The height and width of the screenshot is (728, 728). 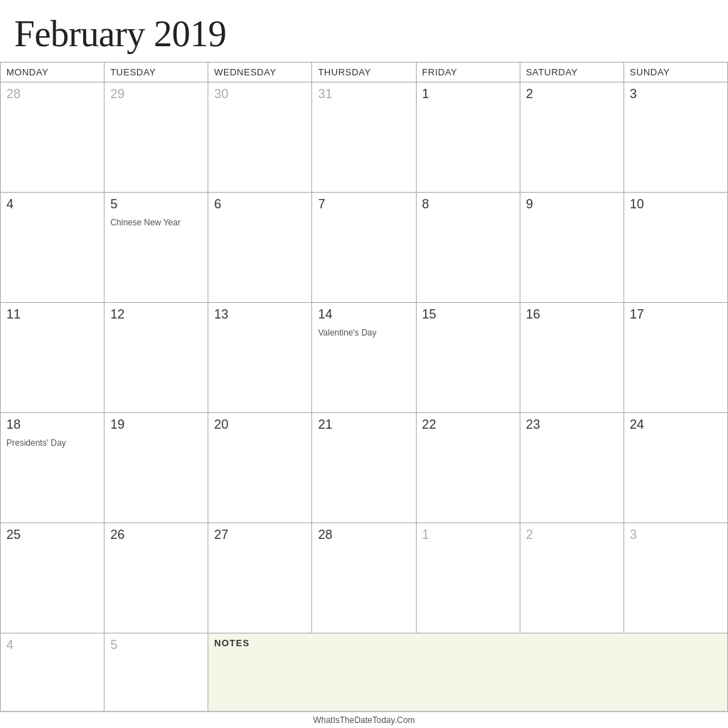 What do you see at coordinates (469, 73) in the screenshot?
I see `day-header-friday: FRIDAY` at bounding box center [469, 73].